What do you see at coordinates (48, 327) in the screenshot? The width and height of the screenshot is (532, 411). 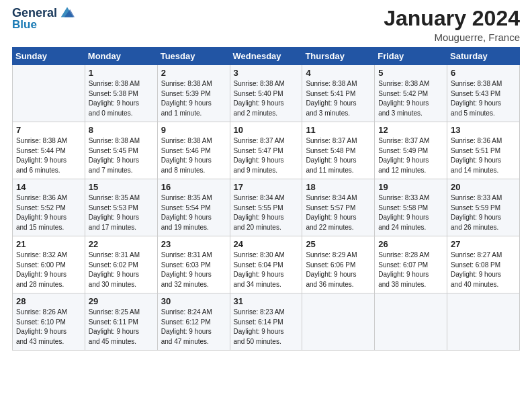 I see `cell-info: Sunrise: 8:26 AM Sunset: 6:10 PM Dayligh…` at bounding box center [48, 327].